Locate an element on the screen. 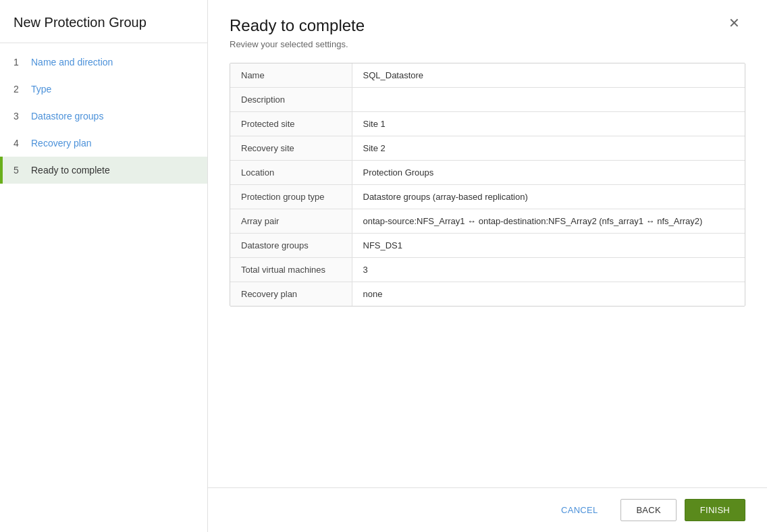 The width and height of the screenshot is (767, 532). table-row: Array pair ontap-source:NFS_Array1 ↔ ont… is located at coordinates (487, 221).